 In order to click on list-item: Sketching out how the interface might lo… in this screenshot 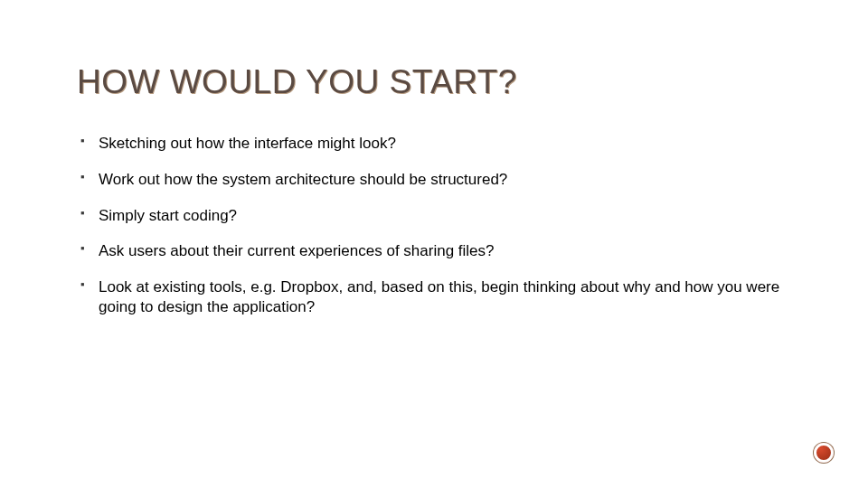, I will do `click(434, 144)`.